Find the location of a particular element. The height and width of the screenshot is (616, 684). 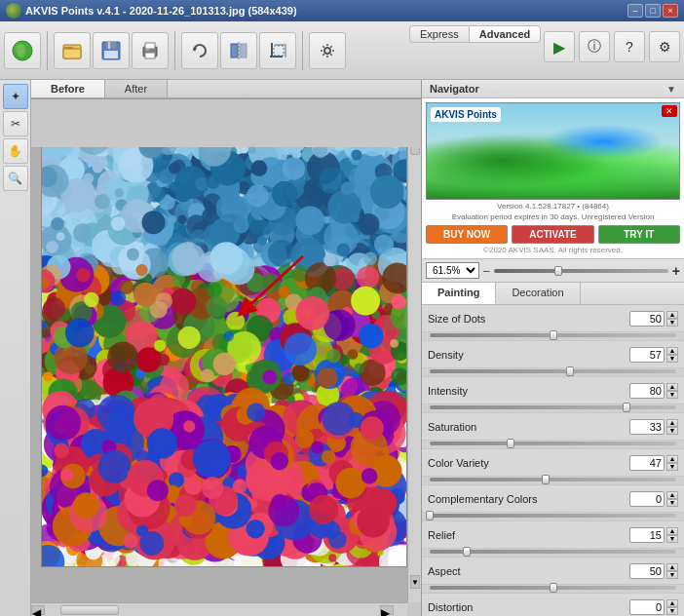

try-button: TRY IT is located at coordinates (639, 234).